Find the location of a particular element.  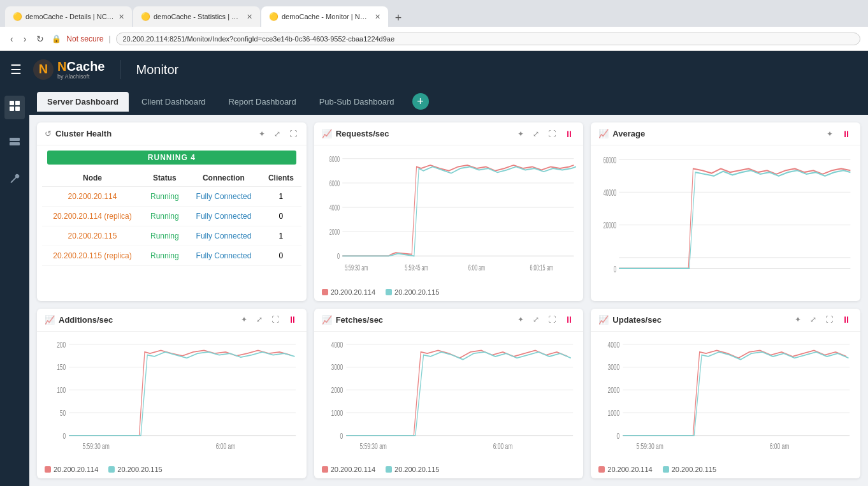

tab-monitor: 🟡 demoCache - Monitor | NCache ✕ is located at coordinates (325, 17).